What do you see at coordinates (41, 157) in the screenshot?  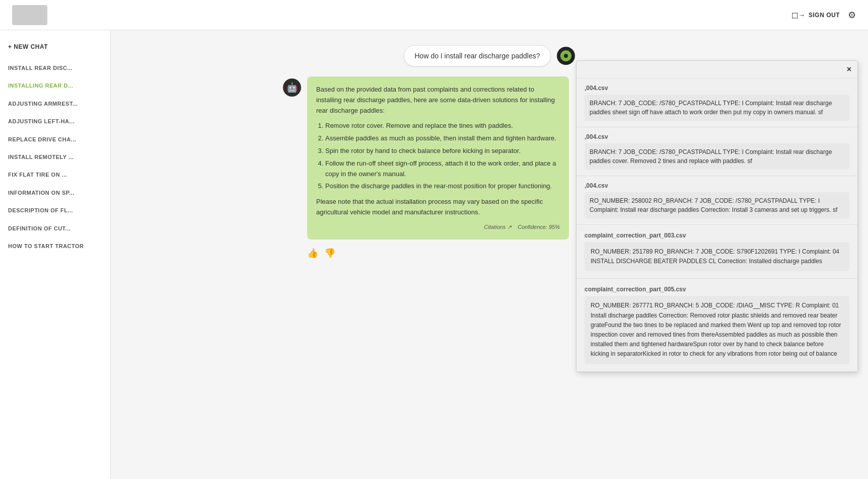 I see `sidebar-item-label: INSTALL REMOTELY ...` at bounding box center [41, 157].